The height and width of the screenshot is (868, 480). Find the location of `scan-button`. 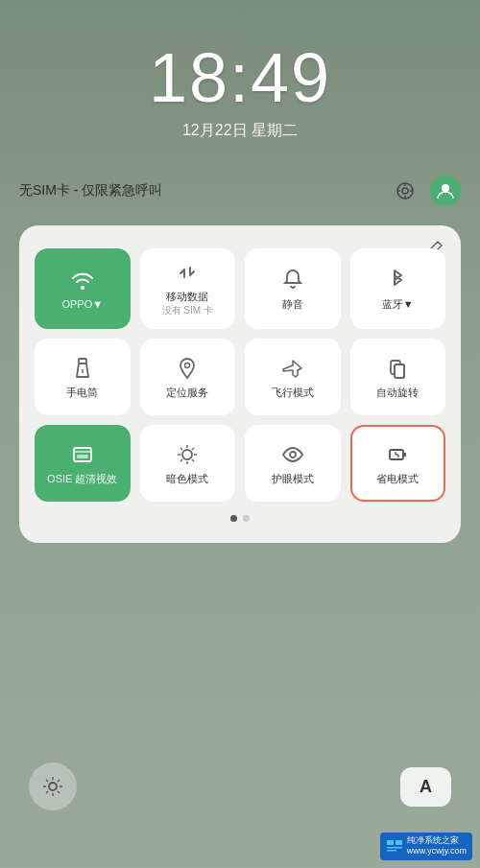

scan-button is located at coordinates (405, 191).